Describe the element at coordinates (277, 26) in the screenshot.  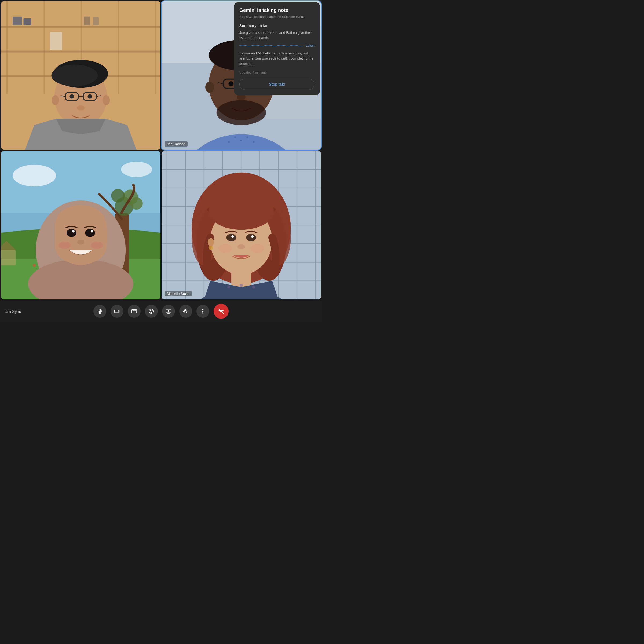
I see `summary-heading: Summary so far` at that location.